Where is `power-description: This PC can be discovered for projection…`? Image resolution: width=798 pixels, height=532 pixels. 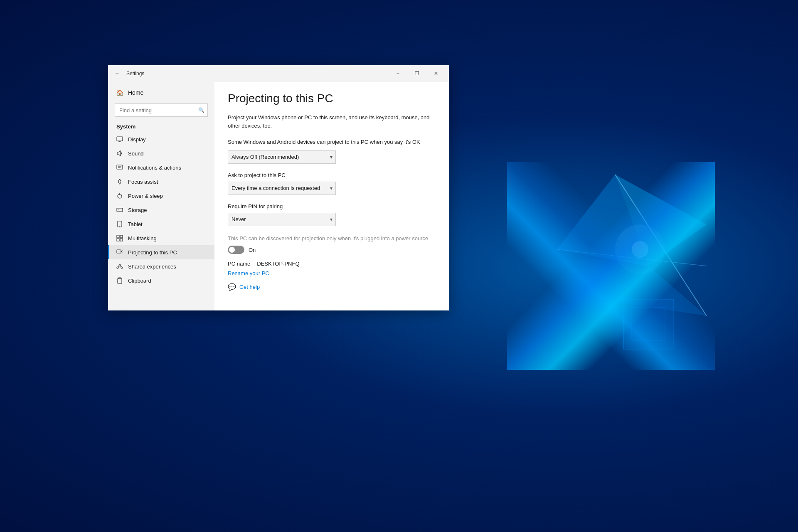 power-description: This PC can be discovered for projection… is located at coordinates (332, 239).